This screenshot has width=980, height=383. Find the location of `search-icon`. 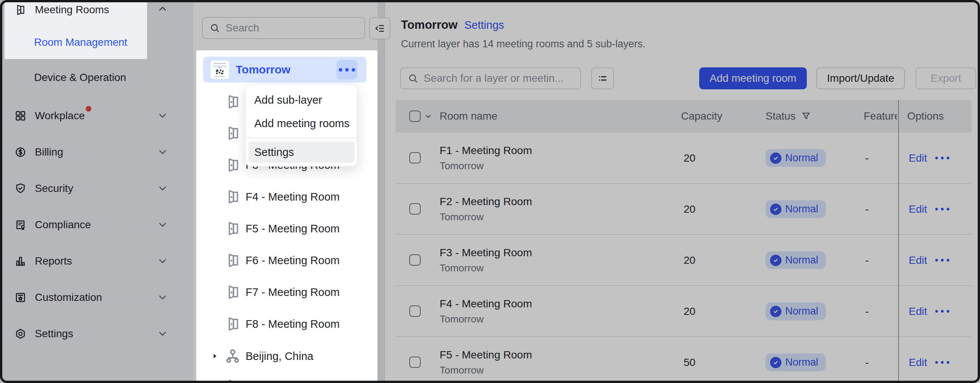

search-icon is located at coordinates (413, 78).